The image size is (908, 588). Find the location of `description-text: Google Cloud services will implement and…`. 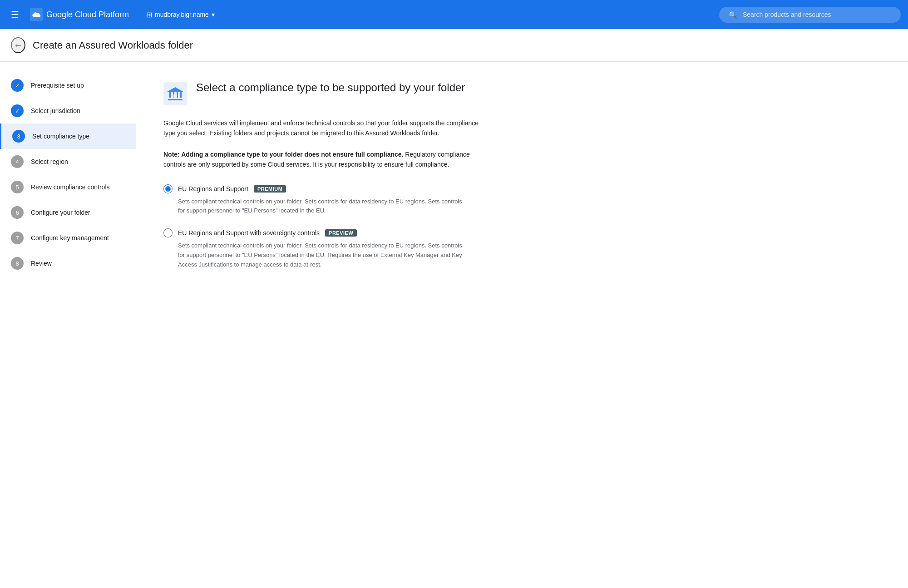

description-text: Google Cloud services will implement and… is located at coordinates (322, 128).